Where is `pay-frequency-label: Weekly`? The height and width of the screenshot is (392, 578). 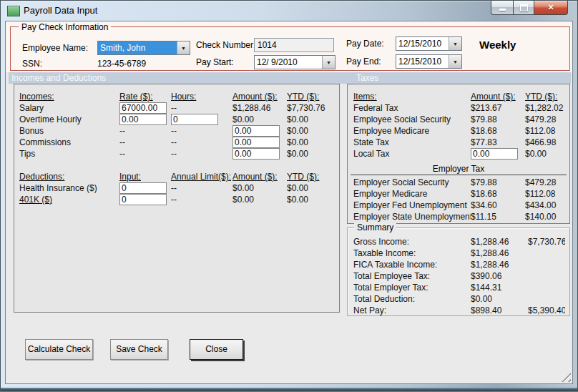
pay-frequency-label: Weekly is located at coordinates (498, 44).